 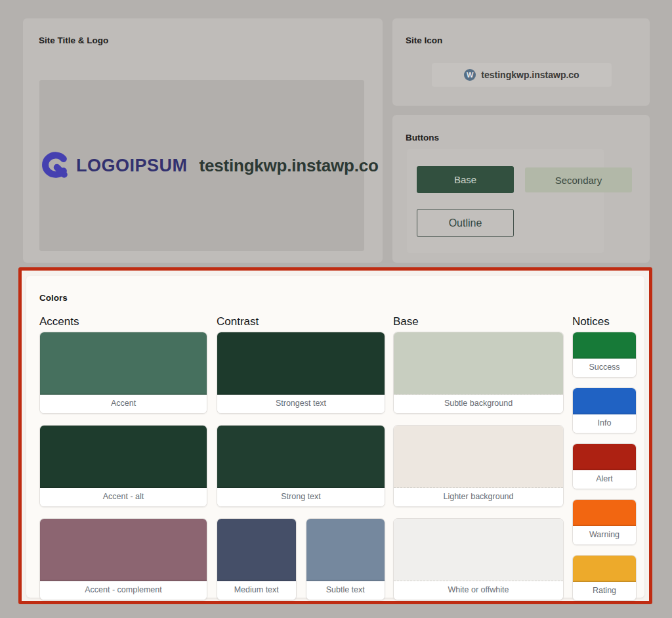 What do you see at coordinates (579, 180) in the screenshot?
I see `secondary-button: Secondary` at bounding box center [579, 180].